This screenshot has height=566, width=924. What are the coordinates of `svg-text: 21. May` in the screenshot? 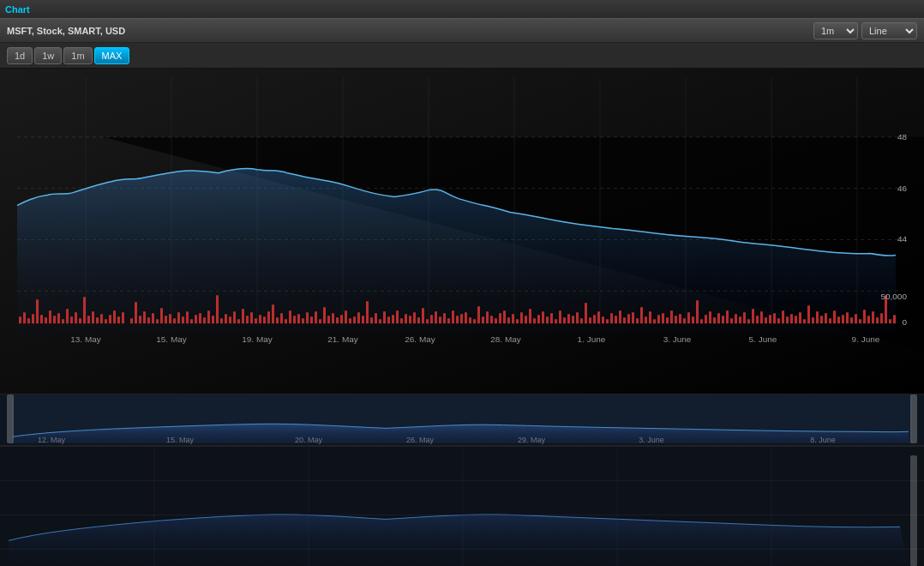 It's located at (343, 340).